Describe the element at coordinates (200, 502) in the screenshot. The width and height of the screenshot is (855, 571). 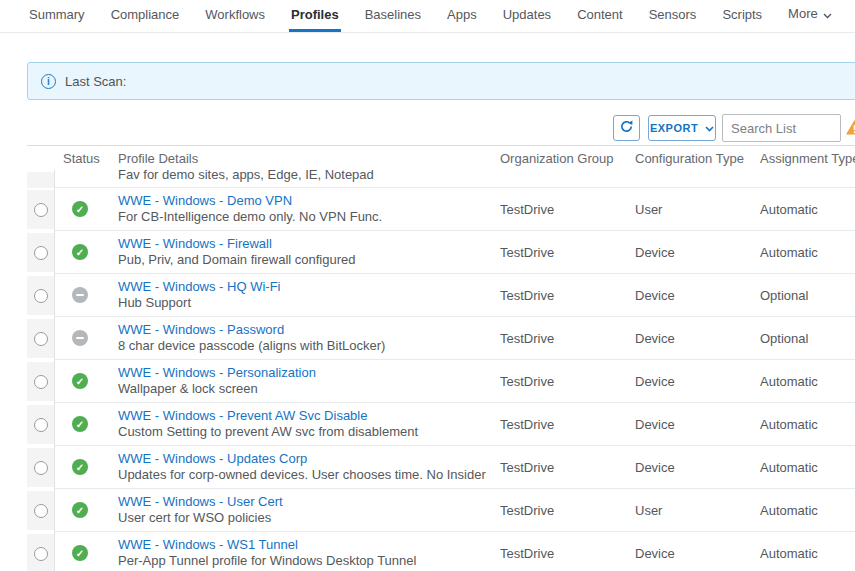
I see `profile-name-link: WWE - Windows - User Cert` at that location.